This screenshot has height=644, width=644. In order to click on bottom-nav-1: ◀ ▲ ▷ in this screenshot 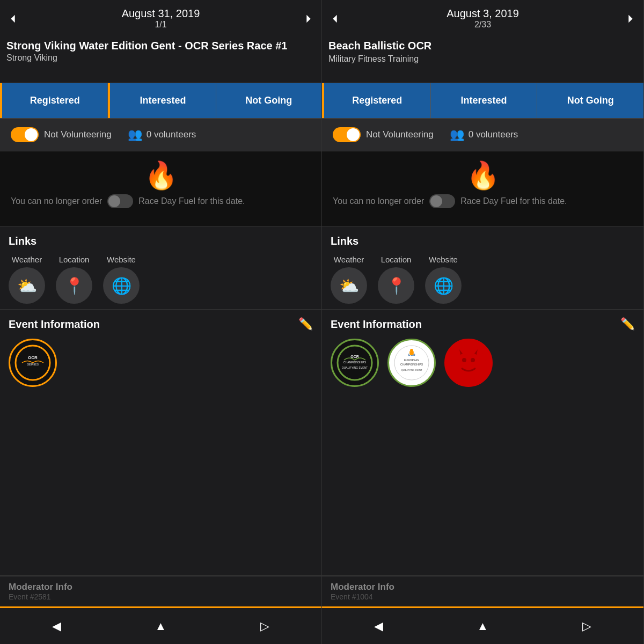, I will do `click(161, 625)`.